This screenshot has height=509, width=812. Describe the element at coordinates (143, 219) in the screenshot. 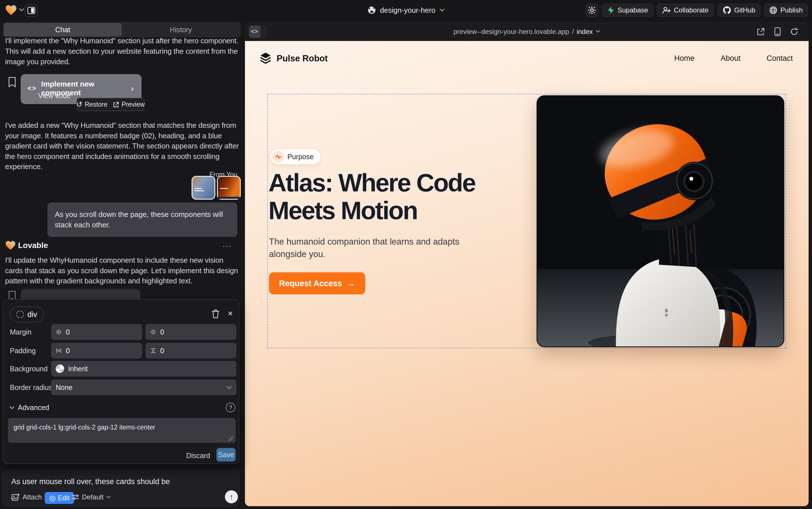

I see `user-note-bubble: As you scroll down the page, these compo…` at that location.